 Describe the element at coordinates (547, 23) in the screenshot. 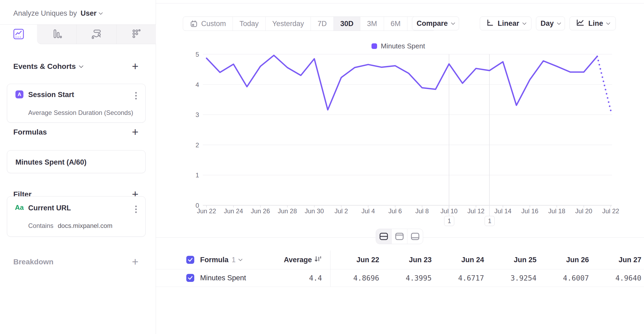

I see `granularity-label: Day` at that location.